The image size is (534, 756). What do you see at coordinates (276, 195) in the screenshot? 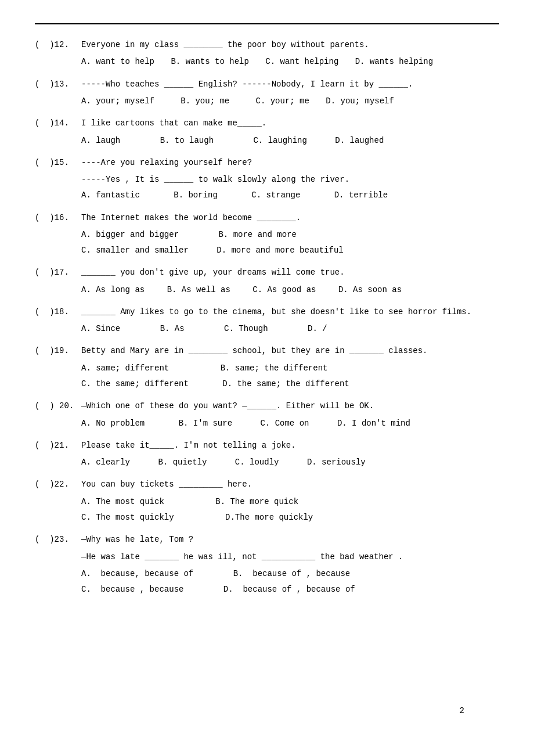
I see `q15-optC: C. strange` at bounding box center [276, 195].